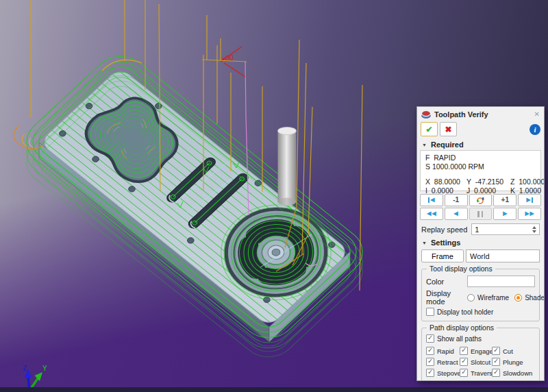 The width and height of the screenshot is (548, 392). Describe the element at coordinates (447, 282) in the screenshot. I see `color-label: Color` at that location.